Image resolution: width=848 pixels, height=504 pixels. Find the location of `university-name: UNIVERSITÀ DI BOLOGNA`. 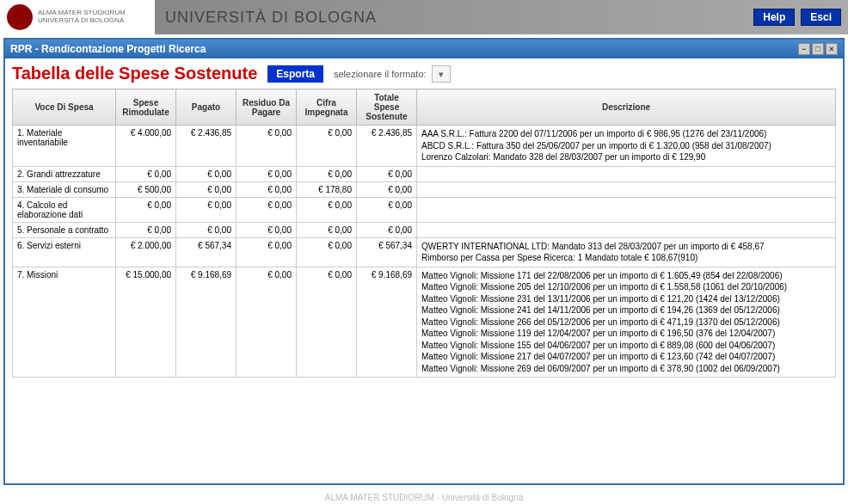

university-name: UNIVERSITÀ DI BOLOGNA is located at coordinates (271, 17).